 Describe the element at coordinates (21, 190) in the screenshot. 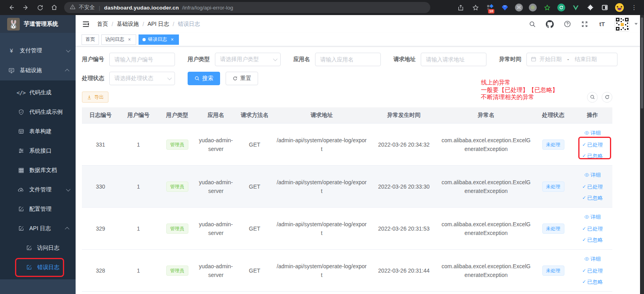

I see `cloud-upload-icon` at that location.